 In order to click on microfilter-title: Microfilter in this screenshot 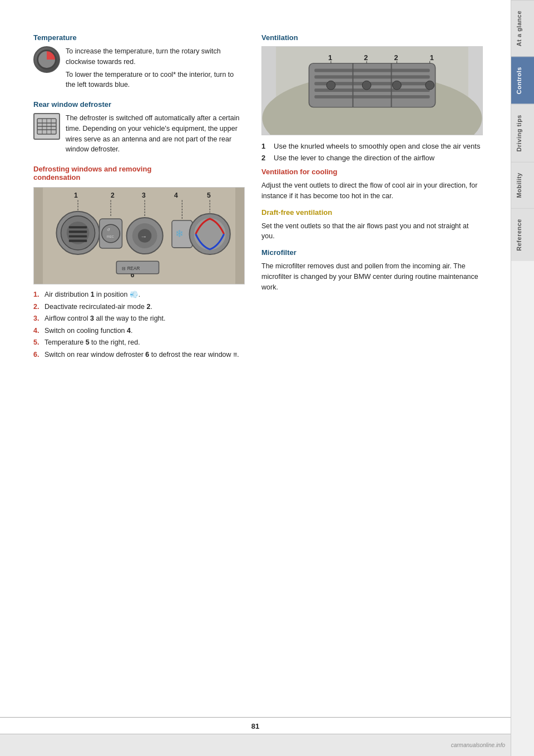, I will do `click(372, 253)`.